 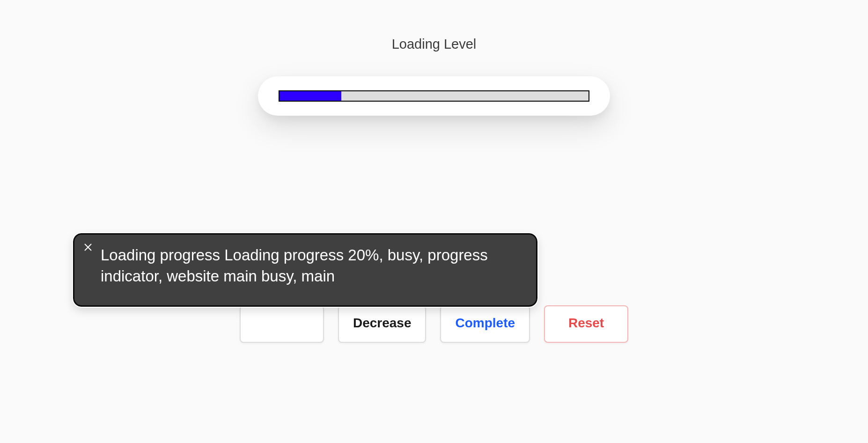 I want to click on close-icon, so click(x=88, y=247).